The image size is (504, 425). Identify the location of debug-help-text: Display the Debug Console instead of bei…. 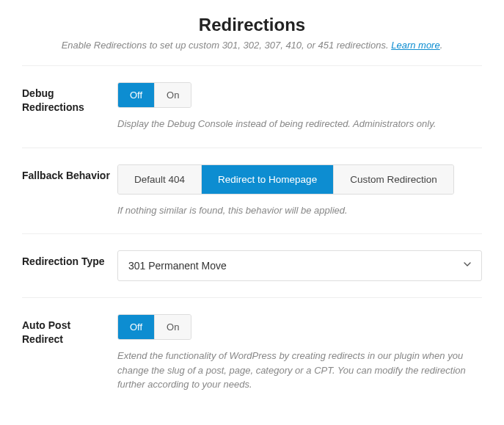
(299, 124).